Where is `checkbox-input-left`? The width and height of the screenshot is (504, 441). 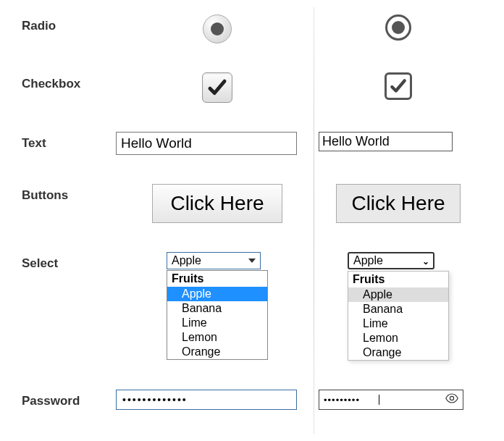
checkbox-input-left is located at coordinates (217, 88).